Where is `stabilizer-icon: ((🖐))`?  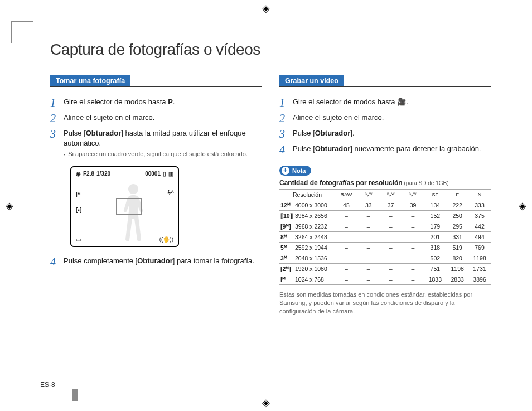
stabilizer-icon: ((🖐)) is located at coordinates (166, 240).